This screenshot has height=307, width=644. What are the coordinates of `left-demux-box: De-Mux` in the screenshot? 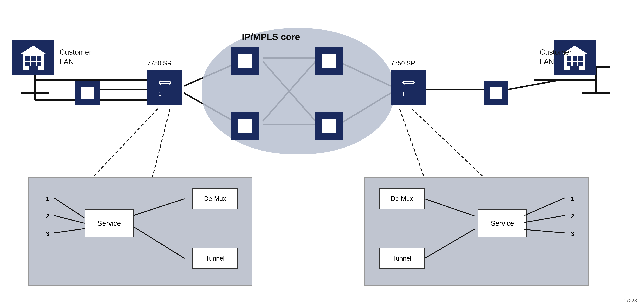 It's located at (215, 199).